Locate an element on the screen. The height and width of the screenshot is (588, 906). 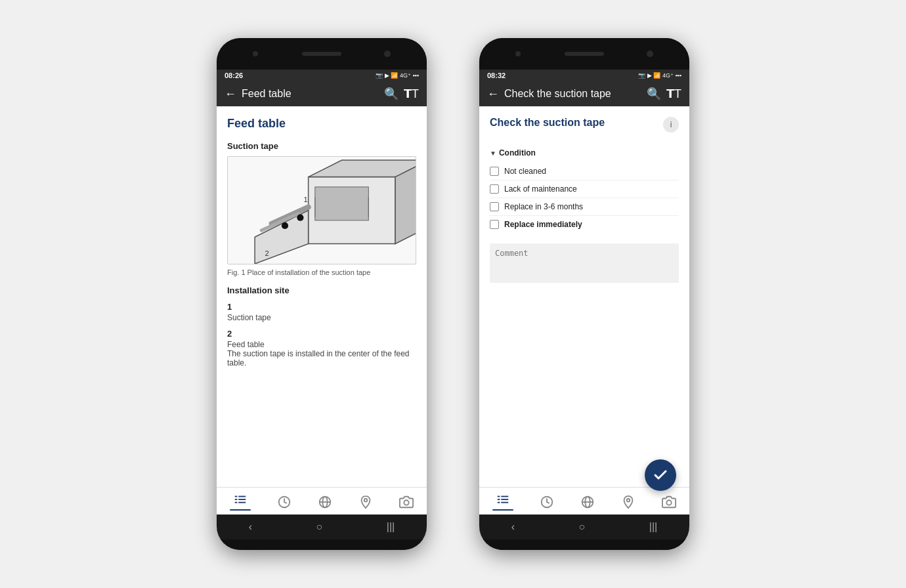
status-bar-right: 08:32 📷 ▶ 📶 4G⁺ ▪▪▪ is located at coordinates (584, 75).